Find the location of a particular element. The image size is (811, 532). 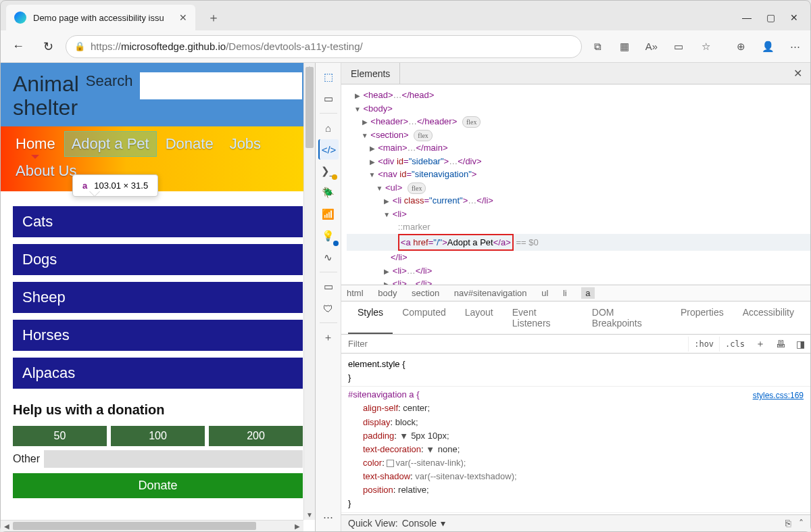

lock-icon: 🔒 is located at coordinates (80, 46).